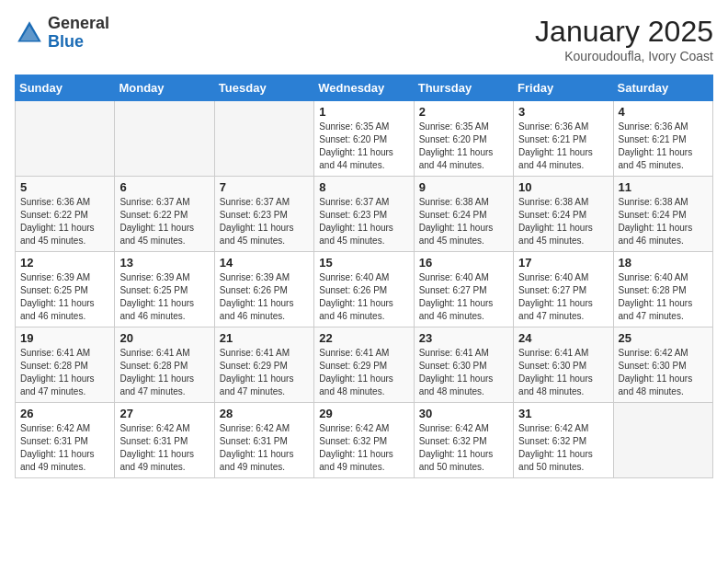 This screenshot has width=728, height=563. What do you see at coordinates (364, 39) in the screenshot?
I see `page-header: General Blue January 2025 Kouroudoufla, …` at bounding box center [364, 39].